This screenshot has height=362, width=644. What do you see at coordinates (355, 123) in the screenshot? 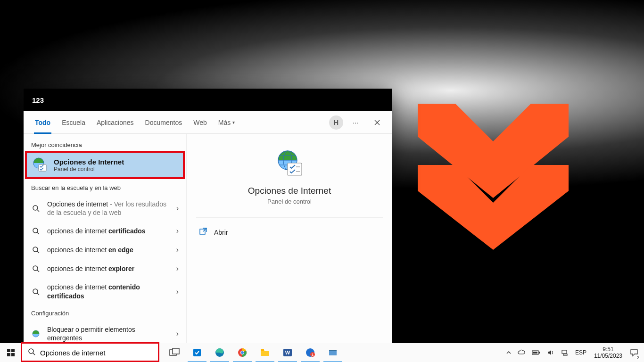
I see `more-options-button: ···` at bounding box center [355, 123].